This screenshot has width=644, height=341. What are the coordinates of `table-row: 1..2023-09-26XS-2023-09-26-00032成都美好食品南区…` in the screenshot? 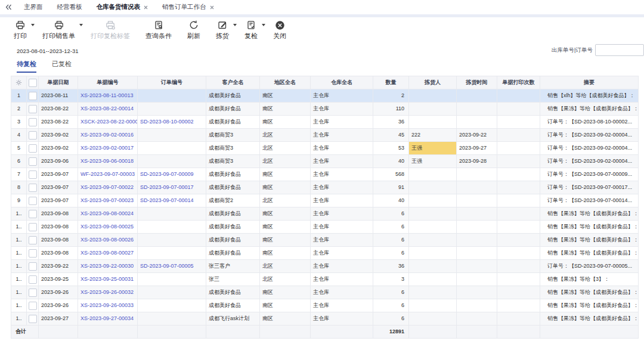 It's located at (325, 293).